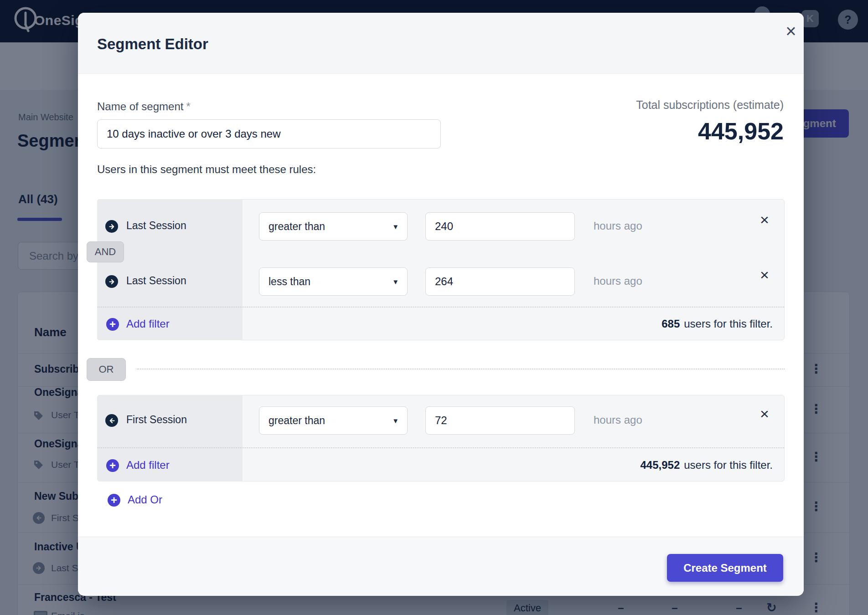  Describe the element at coordinates (660, 465) in the screenshot. I see `filter-count-number: 445,952` at that location.